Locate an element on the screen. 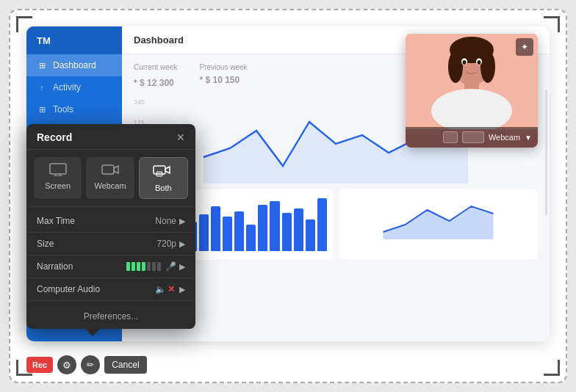 Image resolution: width=576 pixels, height=392 pixels. mode-buttons: Screen Webcam is located at coordinates (111, 178).